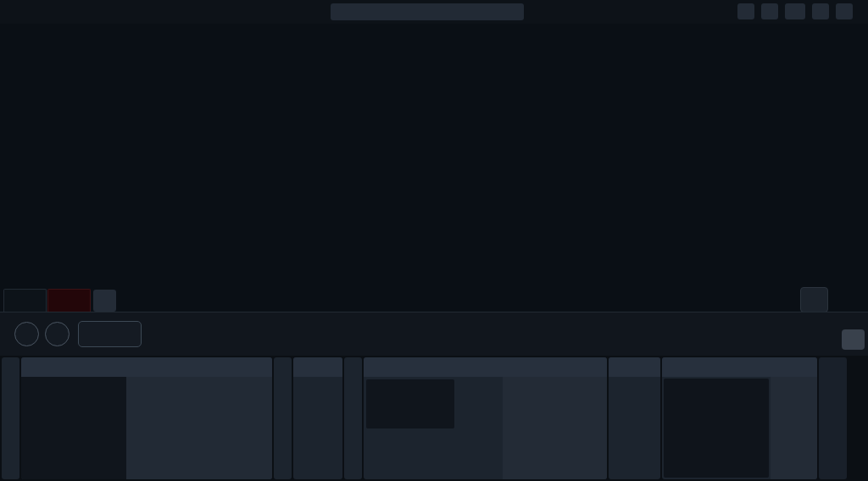  I want to click on filter-type-dropdown, so click(110, 334).